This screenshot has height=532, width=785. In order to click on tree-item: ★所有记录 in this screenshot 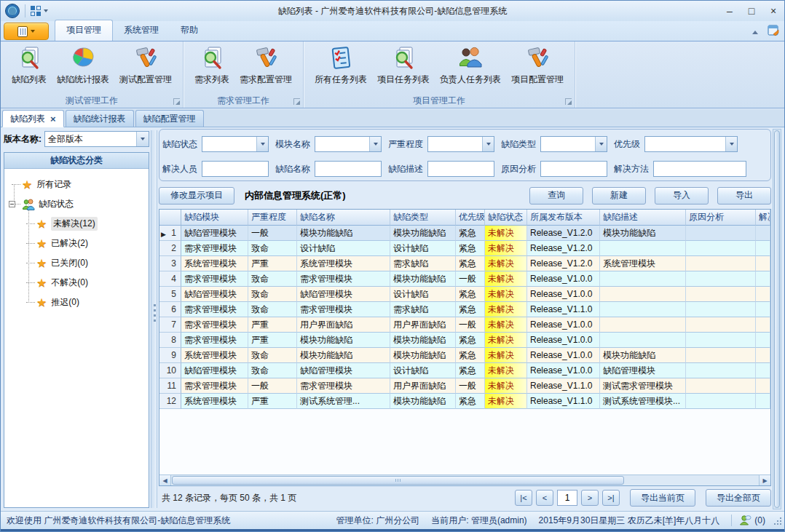, I will do `click(76, 185)`.